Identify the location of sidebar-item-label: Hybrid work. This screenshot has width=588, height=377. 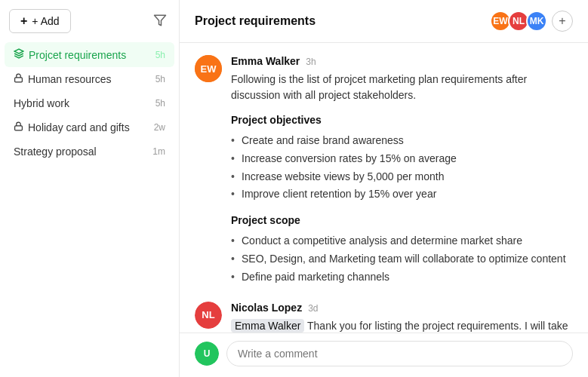
(82, 103).